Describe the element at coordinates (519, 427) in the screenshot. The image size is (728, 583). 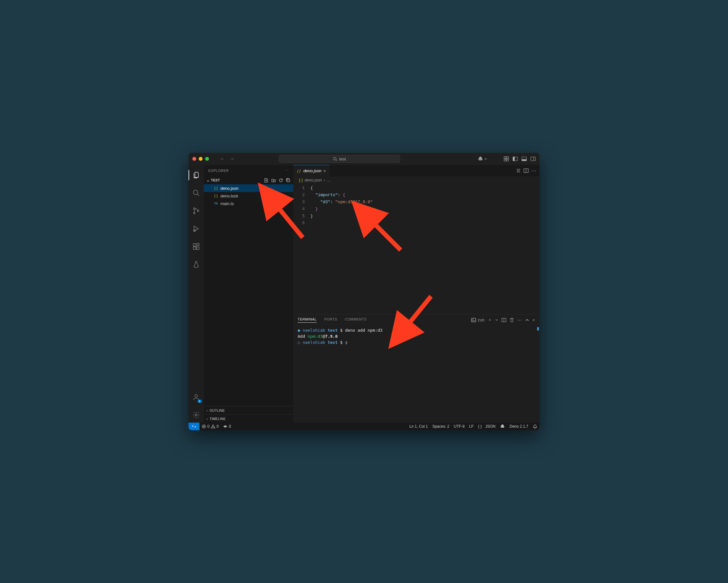
I see `runtime-status: Deno 2.1.7` at that location.